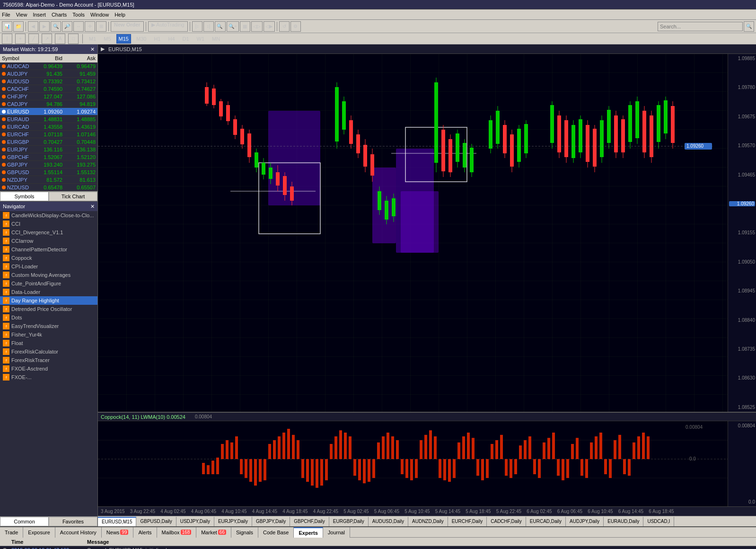 The height and width of the screenshot is (549, 756). What do you see at coordinates (73, 522) in the screenshot?
I see `tab-favorites: Favorites` at bounding box center [73, 522].